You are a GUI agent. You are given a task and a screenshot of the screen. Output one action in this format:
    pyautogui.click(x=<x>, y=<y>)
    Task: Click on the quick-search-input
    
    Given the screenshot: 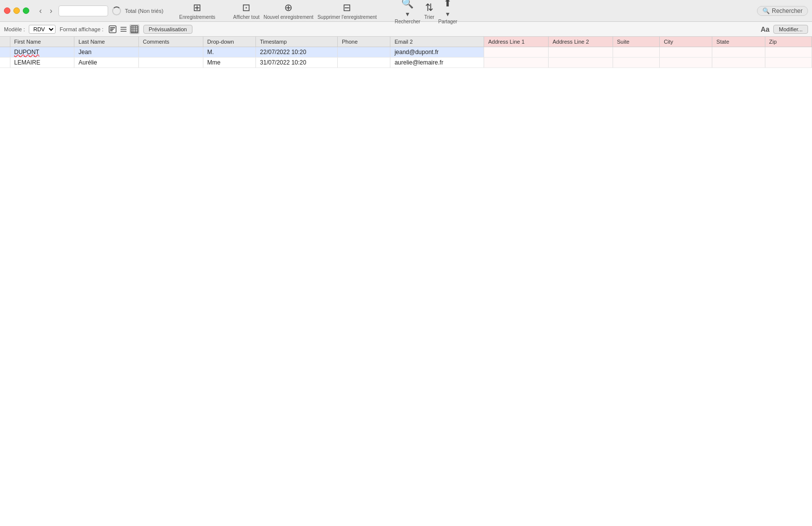 What is the action you would take?
    pyautogui.click(x=83, y=11)
    